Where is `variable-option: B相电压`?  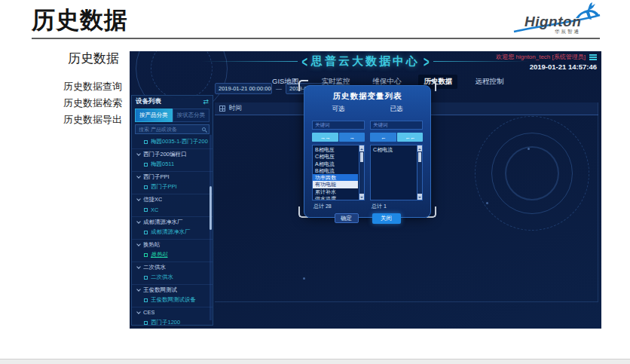
variable-option: B相电压 is located at coordinates (335, 149).